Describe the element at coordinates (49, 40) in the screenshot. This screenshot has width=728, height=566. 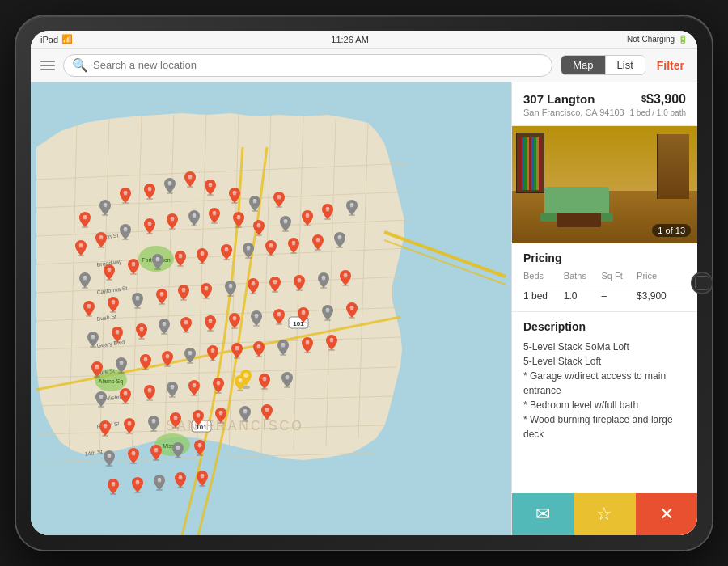
I see `device-label: iPad` at that location.